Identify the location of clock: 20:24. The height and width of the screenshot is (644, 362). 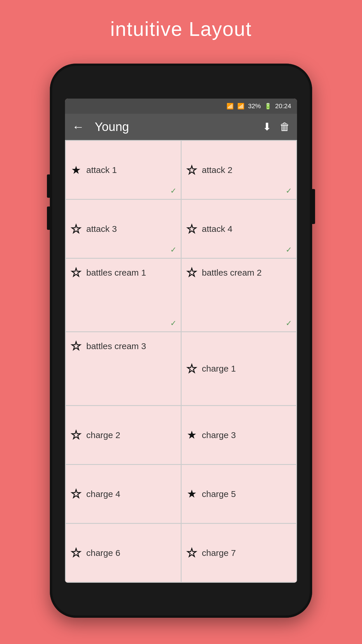
(283, 106).